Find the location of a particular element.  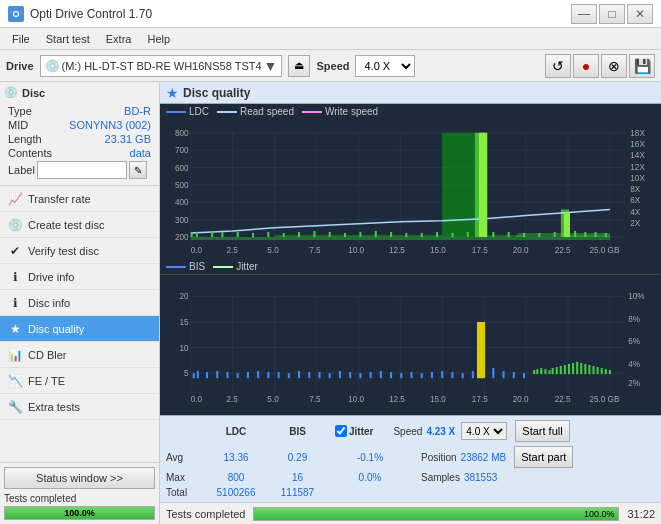

status-text: Tests completed is located at coordinates (80, 498).